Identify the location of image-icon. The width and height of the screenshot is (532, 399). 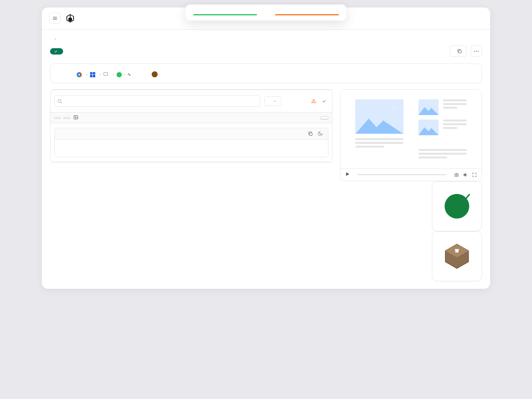
(76, 118).